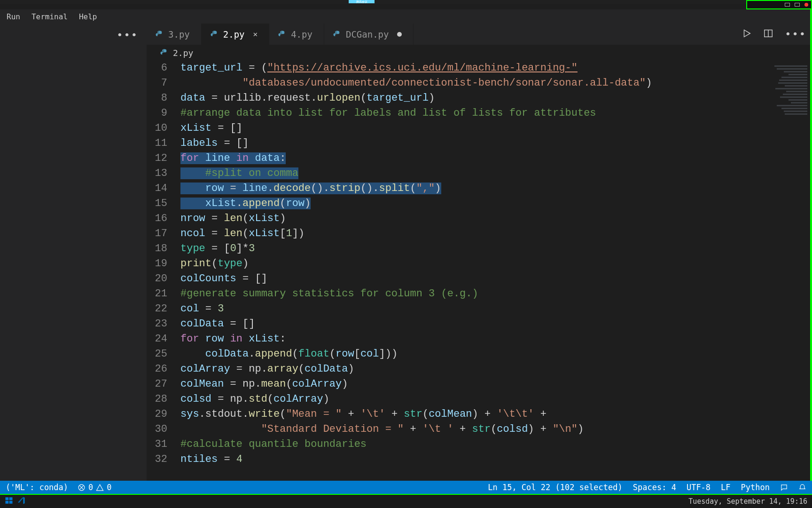 This screenshot has height=508, width=812. I want to click on code-content: xList = [], so click(473, 128).